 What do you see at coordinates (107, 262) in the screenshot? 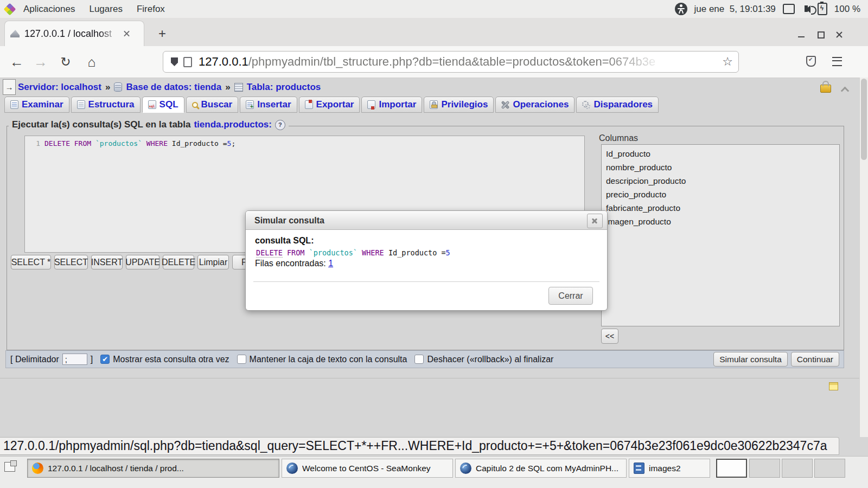
I see `insert-button: INSERT` at bounding box center [107, 262].